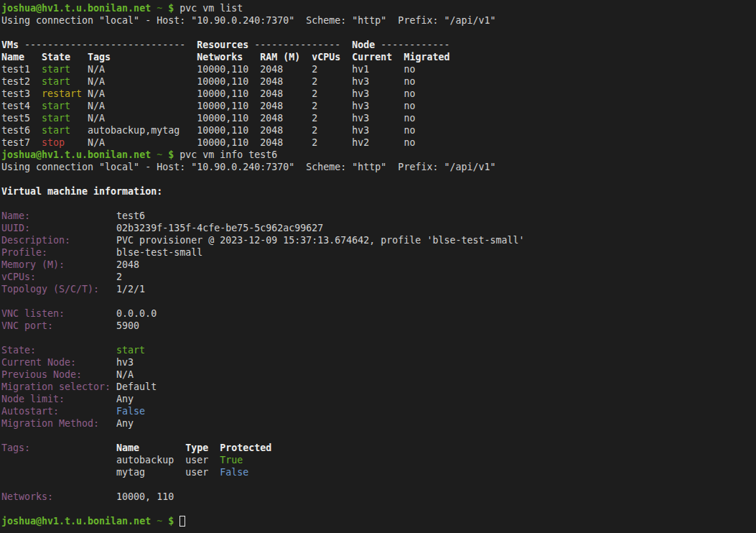 This screenshot has width=756, height=533. I want to click on vm-state-cell: restart, so click(62, 93).